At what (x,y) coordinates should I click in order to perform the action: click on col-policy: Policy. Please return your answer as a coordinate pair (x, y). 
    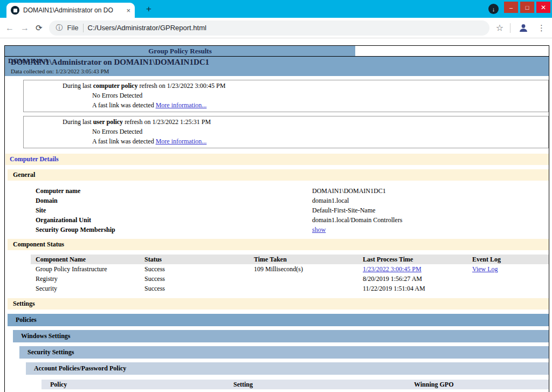
    Looking at the image, I should click on (142, 385).